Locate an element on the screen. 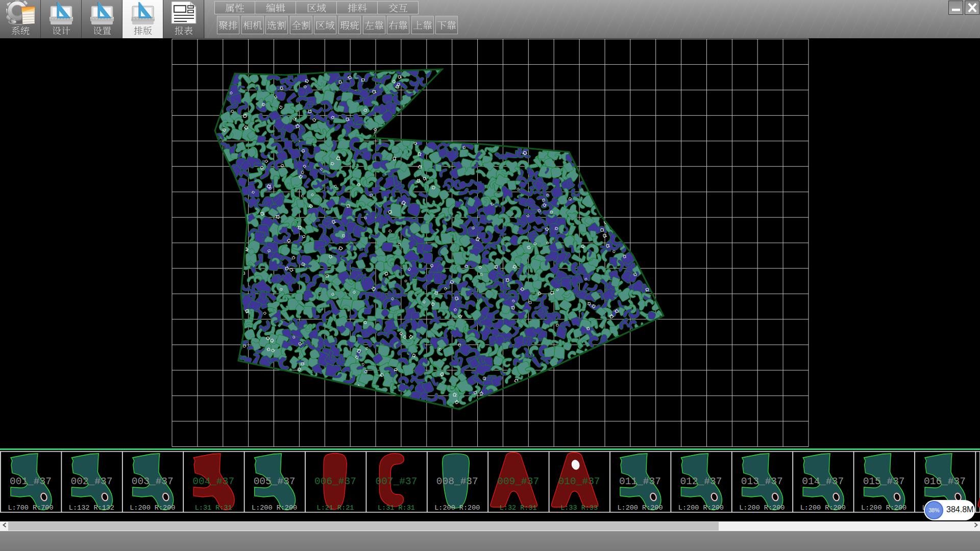 The width and height of the screenshot is (980, 551). svg-text: 004_#37 is located at coordinates (213, 482).